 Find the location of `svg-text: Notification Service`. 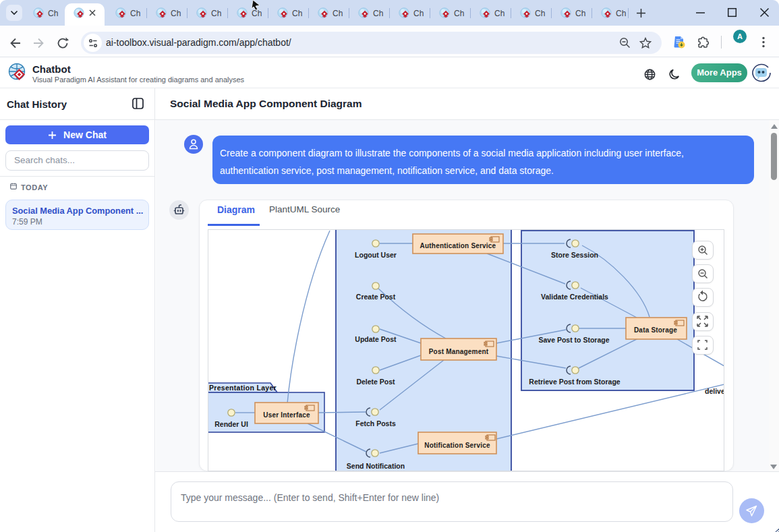

svg-text: Notification Service is located at coordinates (457, 445).